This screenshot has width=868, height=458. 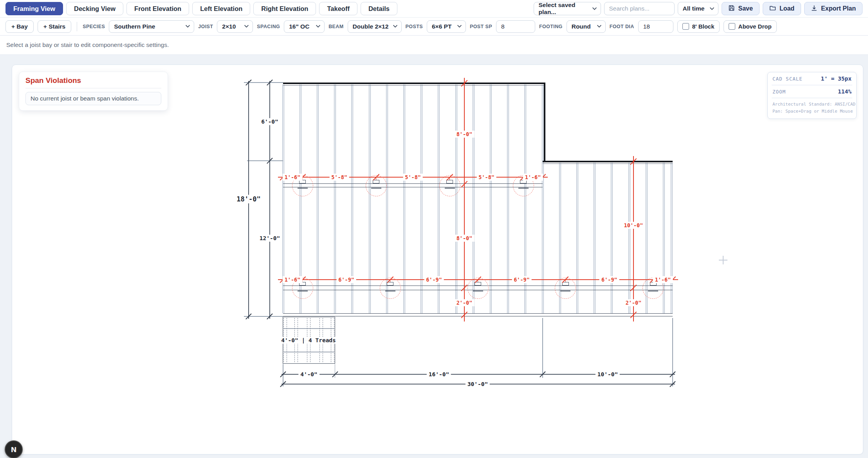 What do you see at coordinates (158, 9) in the screenshot?
I see `tab-front-elevation: Front Elevation` at bounding box center [158, 9].